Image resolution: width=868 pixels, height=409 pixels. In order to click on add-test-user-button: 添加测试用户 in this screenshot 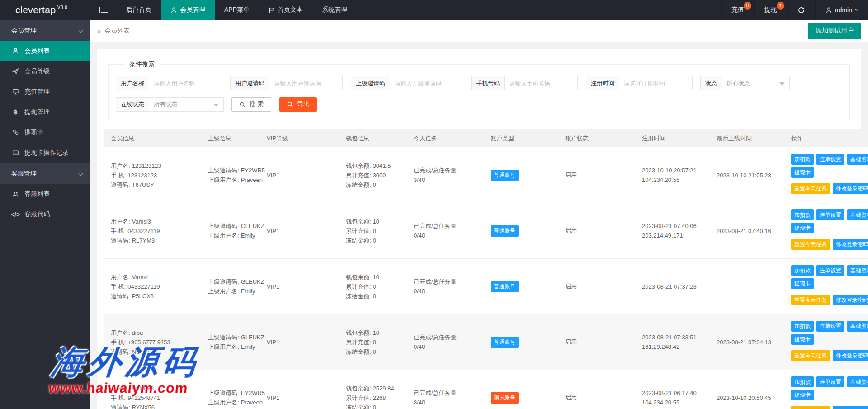, I will do `click(835, 31)`.